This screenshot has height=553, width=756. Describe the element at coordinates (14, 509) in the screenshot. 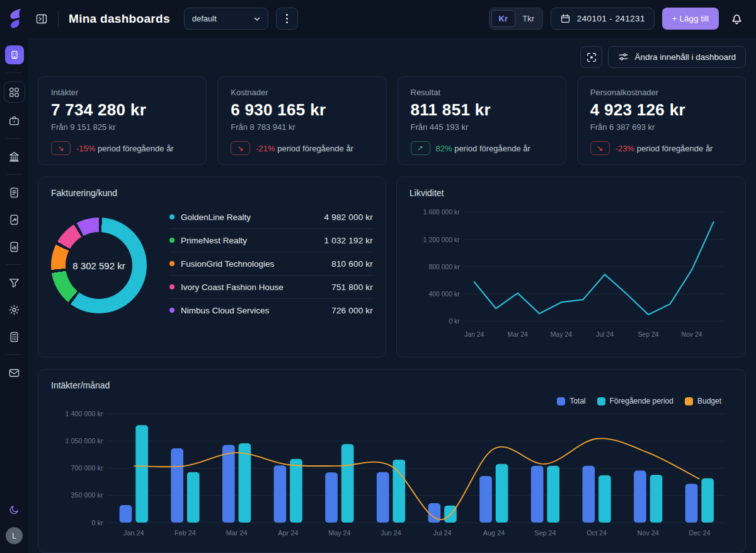

I see `dark-mode-icon` at that location.